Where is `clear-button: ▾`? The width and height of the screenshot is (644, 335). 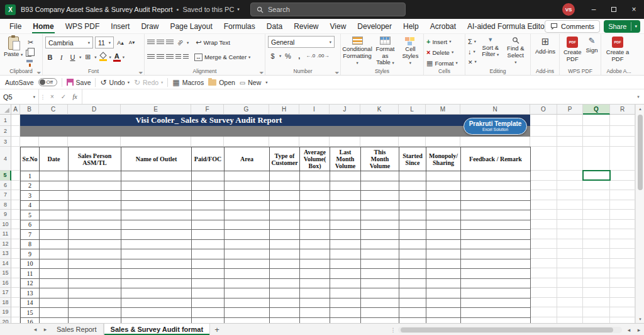
clear-button: ▾ is located at coordinates (472, 62).